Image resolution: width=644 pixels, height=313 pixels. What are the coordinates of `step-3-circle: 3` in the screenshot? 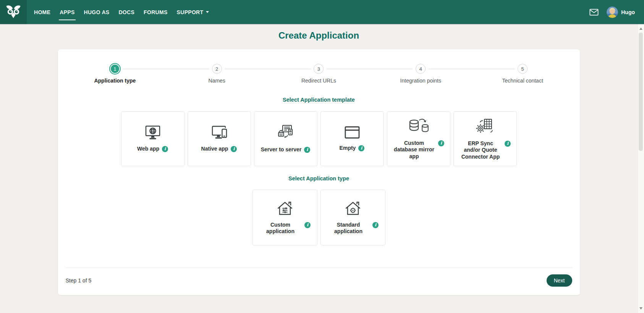 It's located at (319, 69).